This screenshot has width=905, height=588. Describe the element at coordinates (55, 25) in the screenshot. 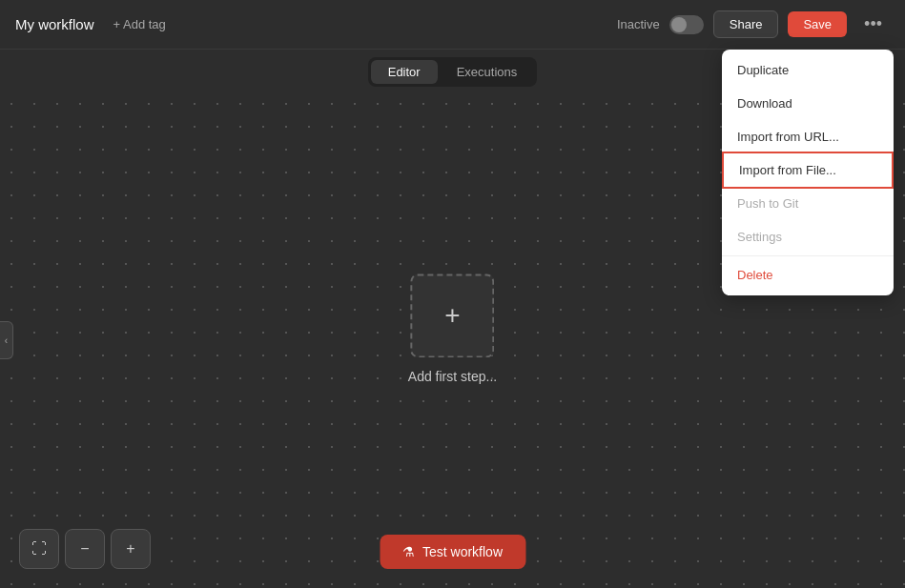

I see `workflow-title: My workflow` at that location.